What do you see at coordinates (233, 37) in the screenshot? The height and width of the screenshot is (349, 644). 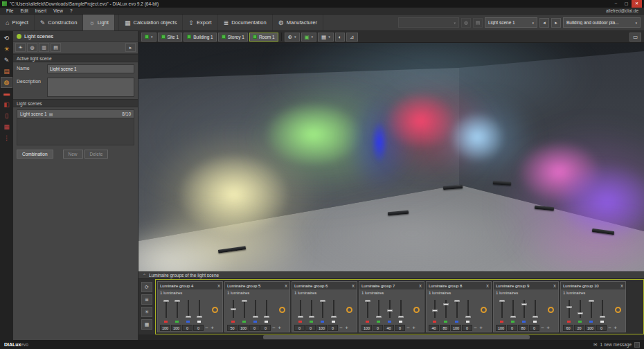 I see `breadcrumb-storey: Storey 1` at bounding box center [233, 37].